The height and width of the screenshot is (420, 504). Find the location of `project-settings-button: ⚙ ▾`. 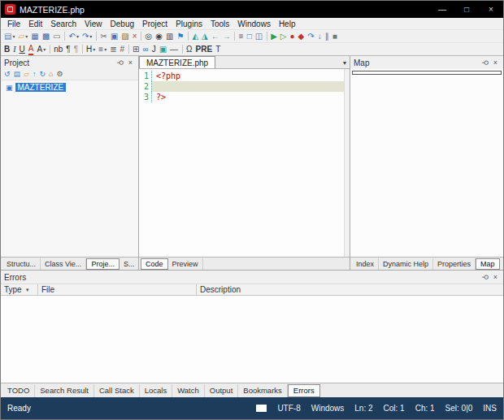

project-settings-button: ⚙ ▾ is located at coordinates (59, 75).